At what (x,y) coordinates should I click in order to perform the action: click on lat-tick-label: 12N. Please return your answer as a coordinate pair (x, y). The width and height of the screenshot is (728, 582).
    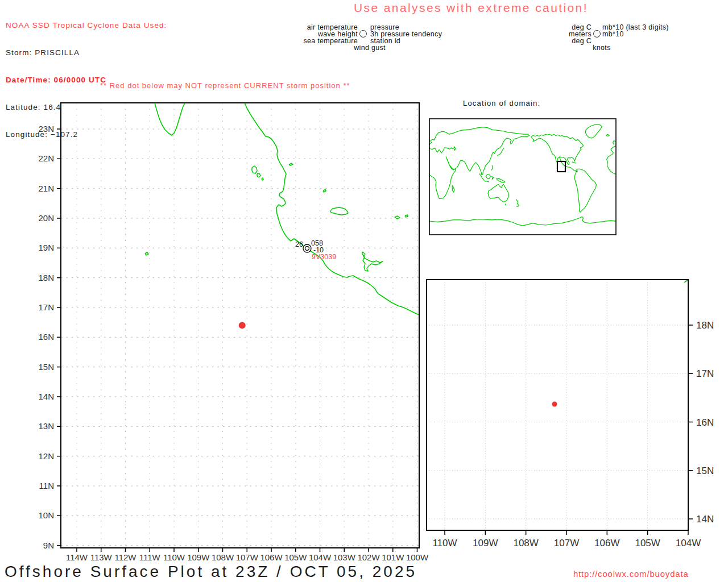
    Looking at the image, I should click on (46, 456).